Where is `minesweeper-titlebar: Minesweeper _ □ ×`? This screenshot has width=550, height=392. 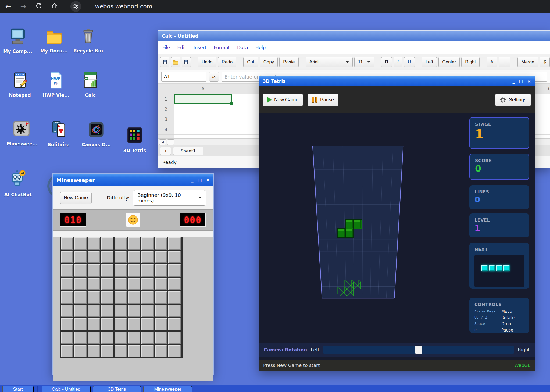
minesweeper-titlebar: Minesweeper _ □ × is located at coordinates (133, 180).